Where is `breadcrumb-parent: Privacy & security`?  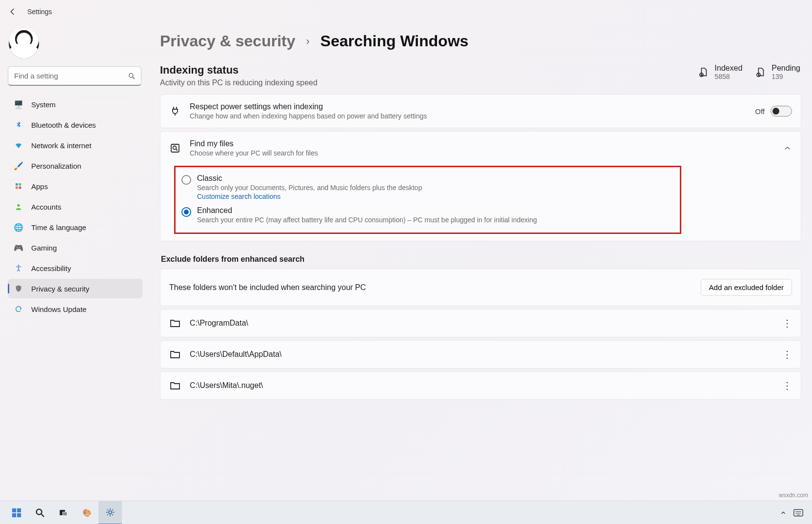 breadcrumb-parent: Privacy & security is located at coordinates (228, 41).